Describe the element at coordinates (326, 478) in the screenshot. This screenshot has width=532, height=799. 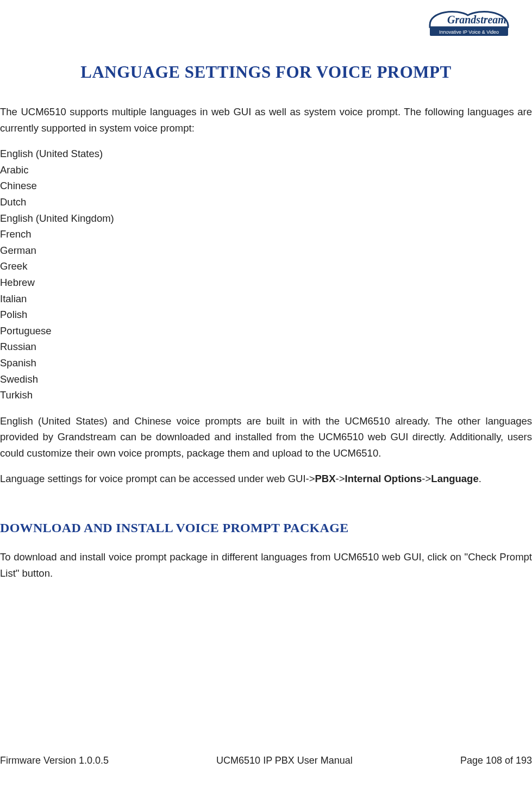
I see `nav-path-segment: PBX` at that location.